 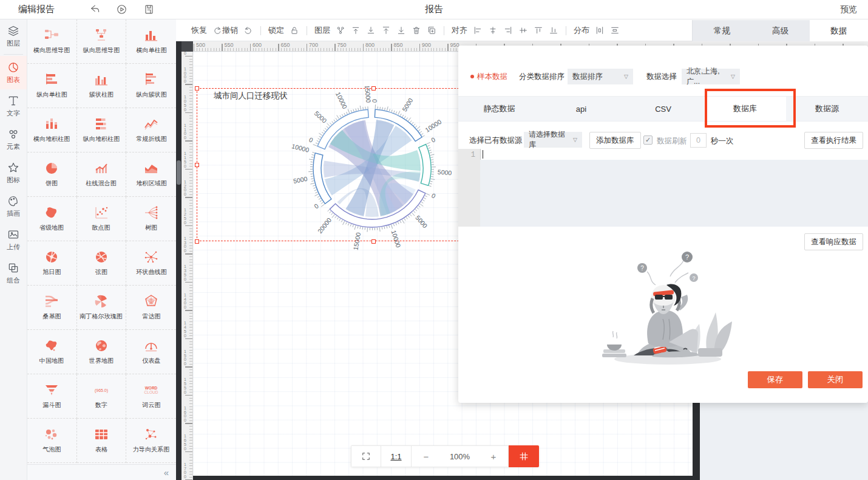 What do you see at coordinates (102, 130) in the screenshot?
I see `palette-item-纵向堆积柱图: 纵向堆积柱图` at bounding box center [102, 130].